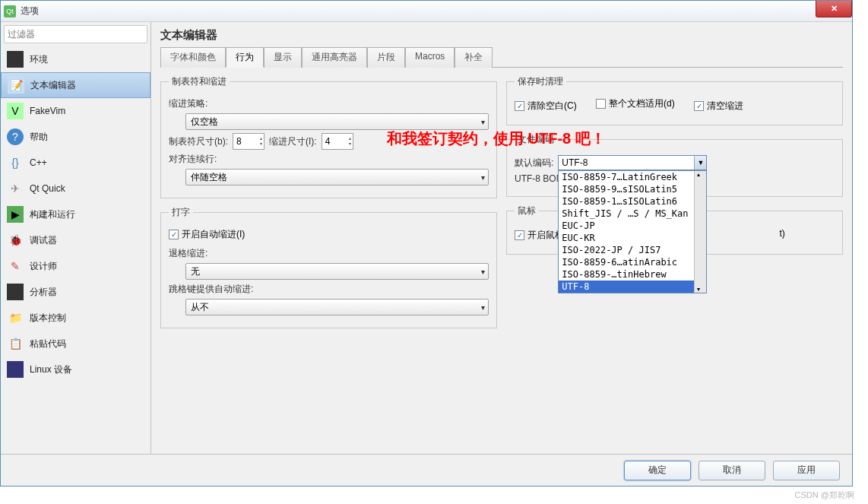  What do you see at coordinates (15, 292) in the screenshot?
I see `analyzer-icon` at bounding box center [15, 292].